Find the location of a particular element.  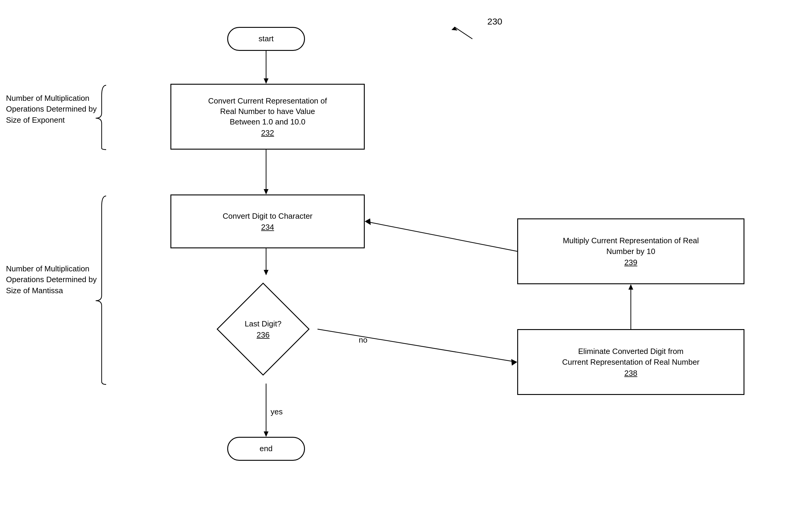

box234-text1: Convert Digit to Character is located at coordinates (268, 216).